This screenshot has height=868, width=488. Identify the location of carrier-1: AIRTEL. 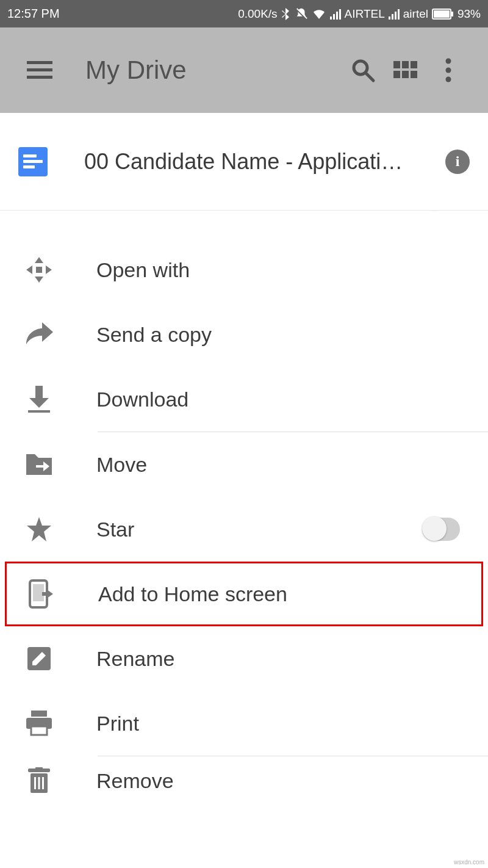
(365, 14).